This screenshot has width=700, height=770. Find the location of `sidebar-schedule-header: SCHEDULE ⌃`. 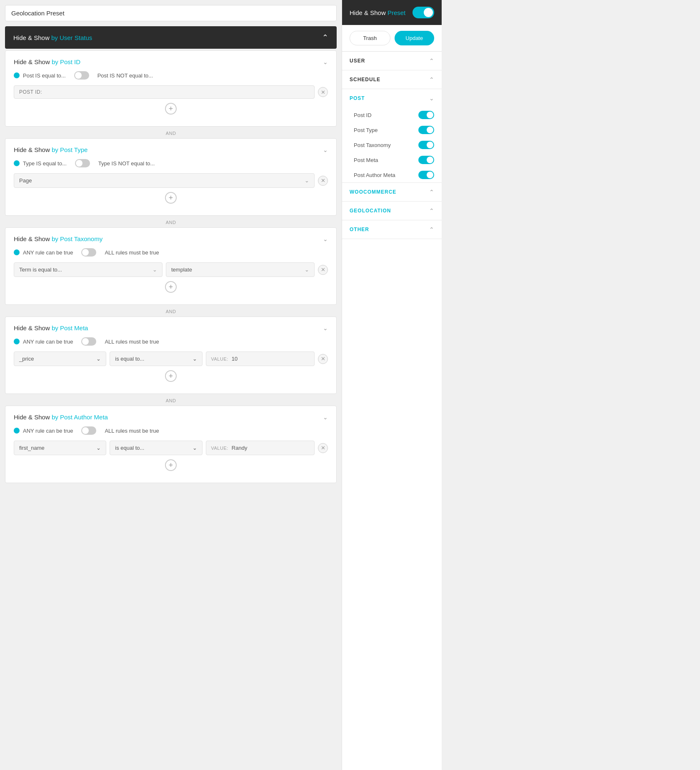

sidebar-schedule-header: SCHEDULE ⌃ is located at coordinates (392, 80).